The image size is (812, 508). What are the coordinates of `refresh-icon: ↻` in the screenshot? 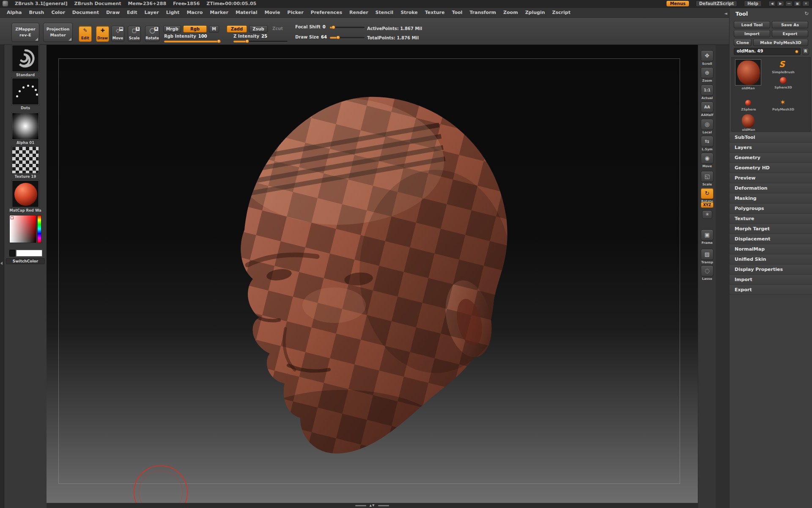 It's located at (807, 14).